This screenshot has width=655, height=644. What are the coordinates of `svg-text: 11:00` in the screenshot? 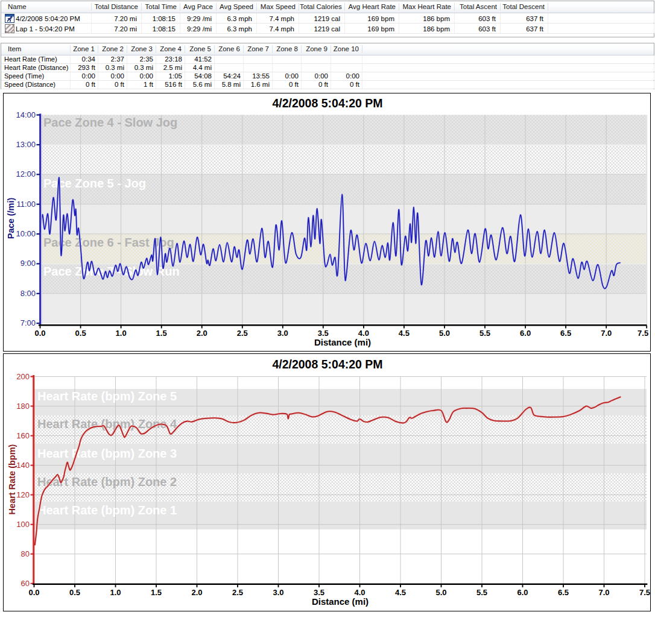 It's located at (26, 204).